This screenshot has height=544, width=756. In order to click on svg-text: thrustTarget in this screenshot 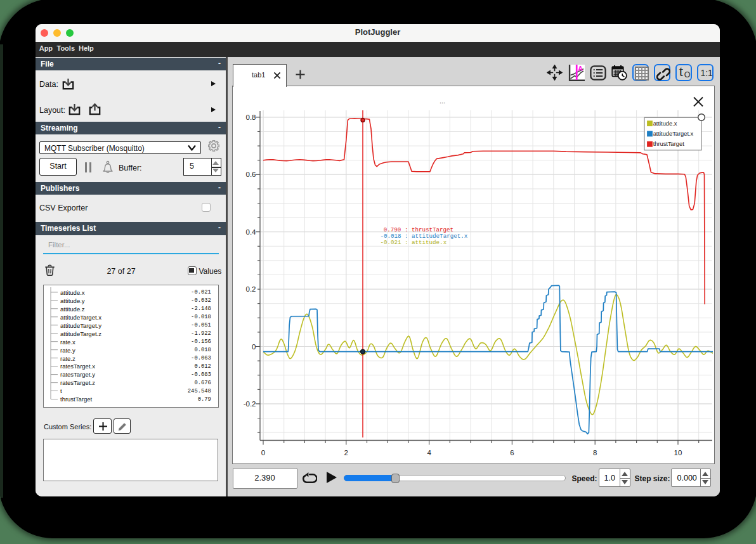, I will do `click(669, 144)`.